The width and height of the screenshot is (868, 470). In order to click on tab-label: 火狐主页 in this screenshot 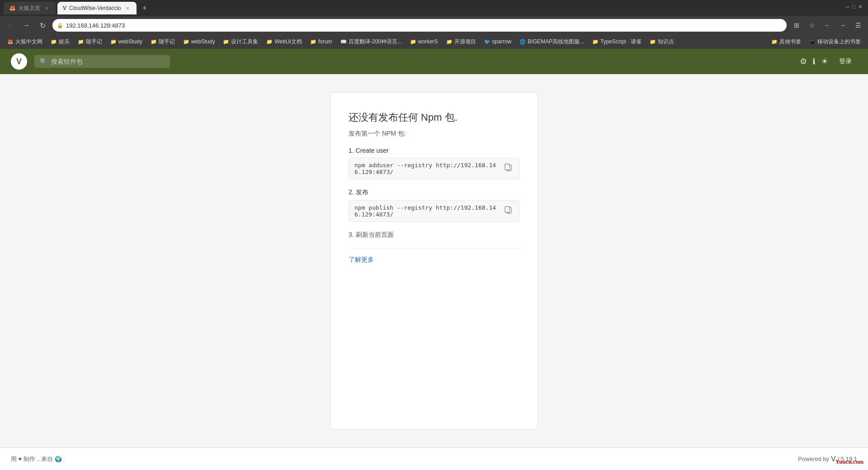, I will do `click(29, 8)`.